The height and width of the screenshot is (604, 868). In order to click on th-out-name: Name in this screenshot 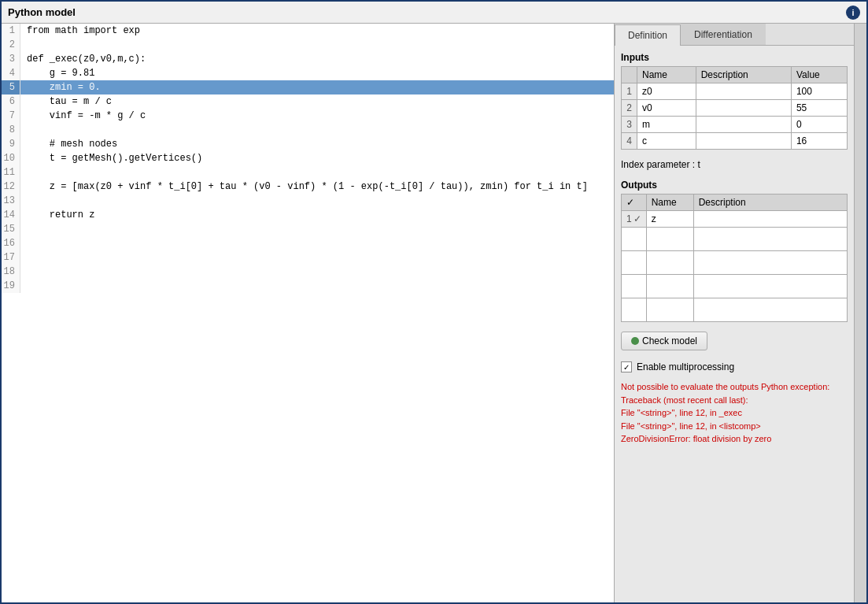, I will do `click(670, 203)`.